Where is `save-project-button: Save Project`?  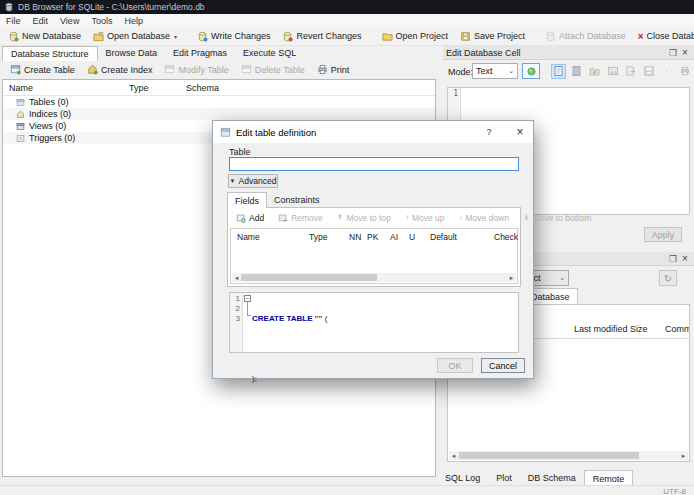
save-project-button: Save Project is located at coordinates (492, 36).